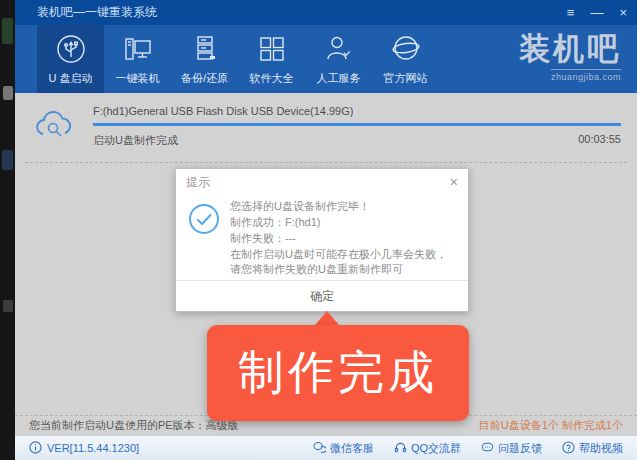  Describe the element at coordinates (326, 120) in the screenshot. I see `usb-task-row: F:(hd1)General USB Flash Disk USB Device…` at that location.